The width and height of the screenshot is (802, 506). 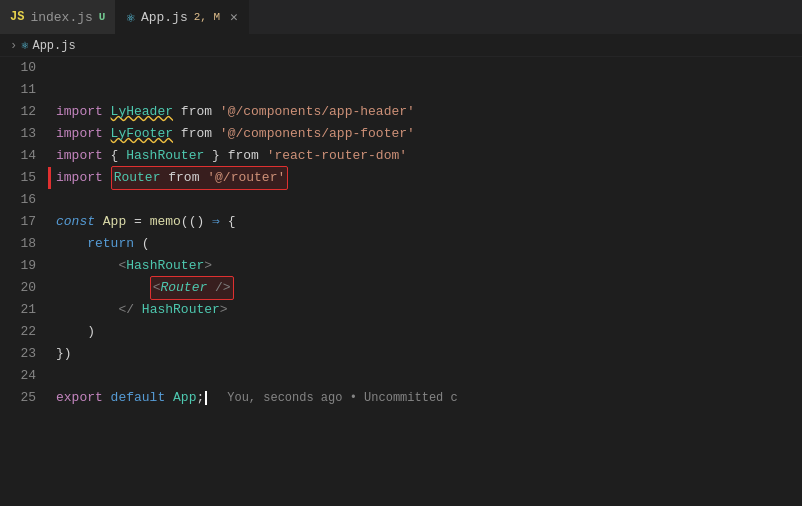 What do you see at coordinates (164, 18) in the screenshot?
I see `tab-label: App.js` at bounding box center [164, 18].